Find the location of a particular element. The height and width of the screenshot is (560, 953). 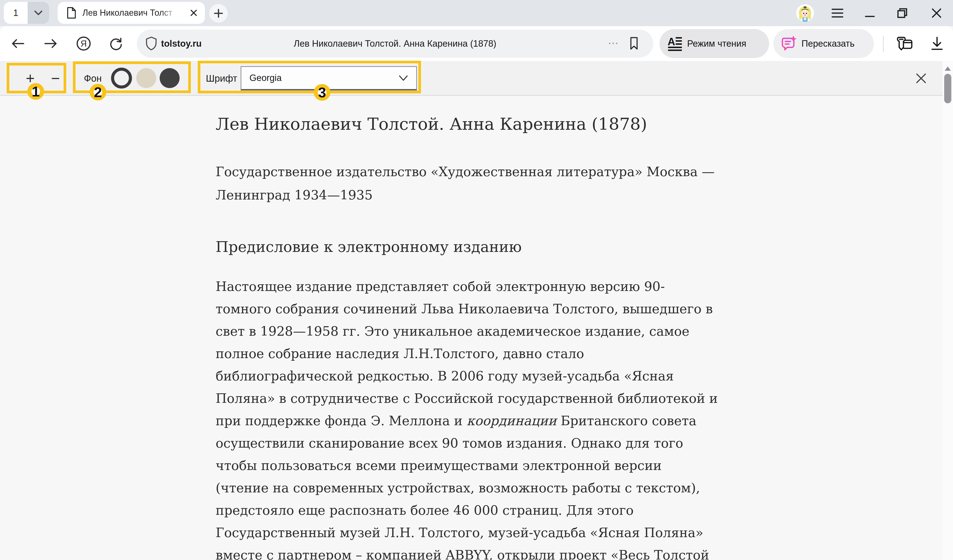

avatar-image is located at coordinates (805, 13).